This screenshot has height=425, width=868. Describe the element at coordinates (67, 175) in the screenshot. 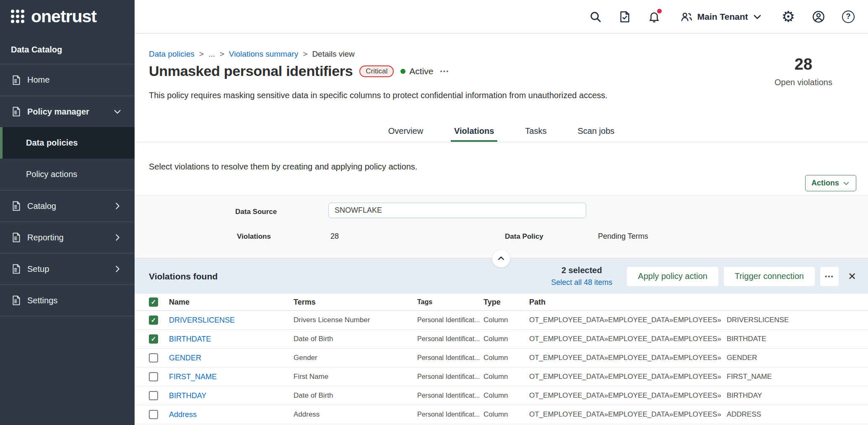

I see `sidebar-item-policy-actions: Policy actions` at that location.